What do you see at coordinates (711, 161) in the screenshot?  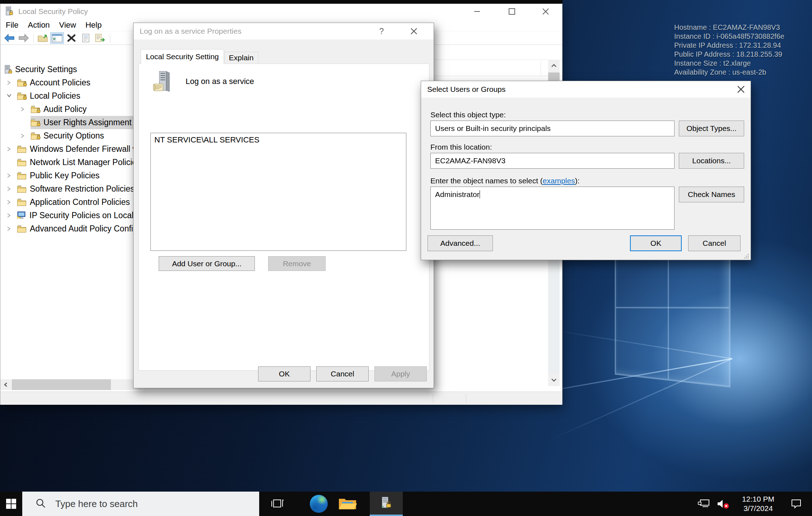 I see `locations-button: Locations...` at bounding box center [711, 161].